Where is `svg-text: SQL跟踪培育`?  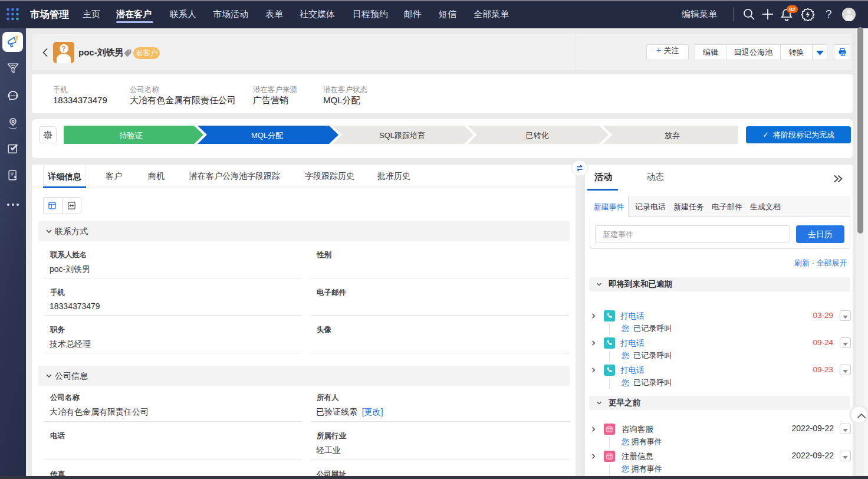 svg-text: SQL跟踪培育 is located at coordinates (402, 136).